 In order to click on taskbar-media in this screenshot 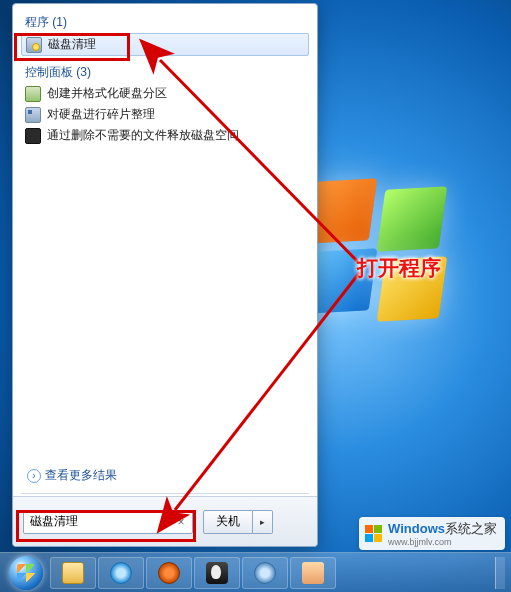, I will do `click(169, 573)`.